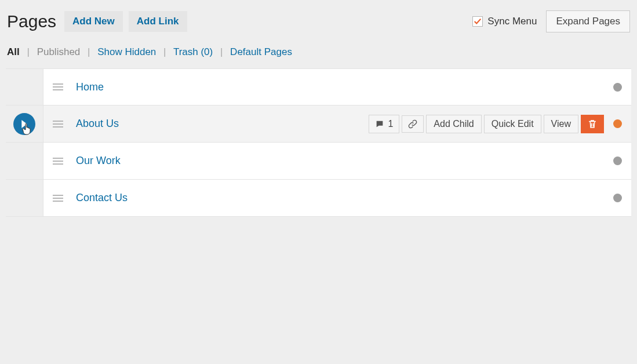  What do you see at coordinates (24, 124) in the screenshot?
I see `caret-right-icon` at bounding box center [24, 124].